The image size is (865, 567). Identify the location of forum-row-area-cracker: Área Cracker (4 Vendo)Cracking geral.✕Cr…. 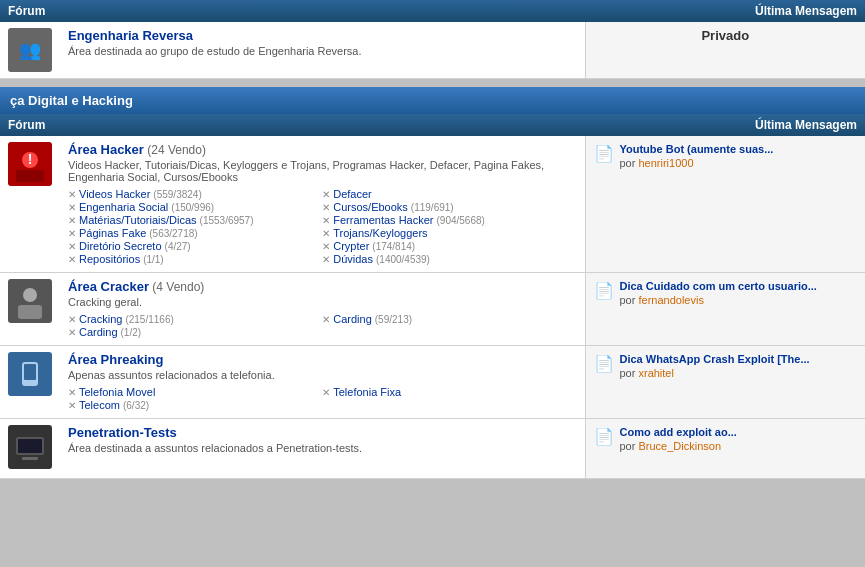
(432, 310).